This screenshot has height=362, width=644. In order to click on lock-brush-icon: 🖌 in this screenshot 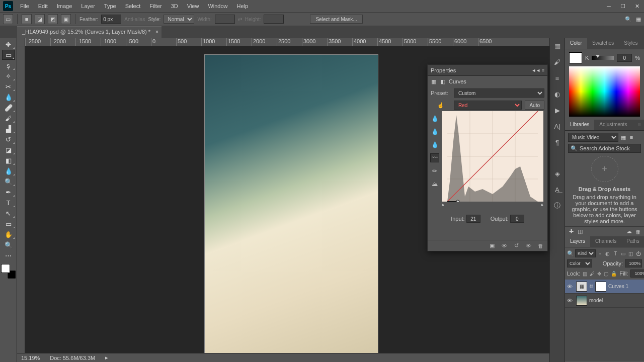, I will do `click(592, 274)`.